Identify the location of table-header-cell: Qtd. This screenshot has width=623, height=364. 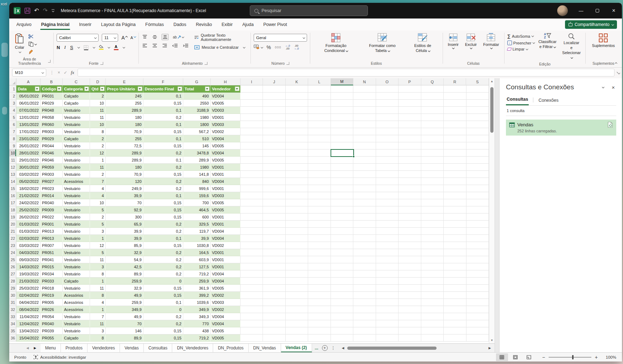
(98, 89).